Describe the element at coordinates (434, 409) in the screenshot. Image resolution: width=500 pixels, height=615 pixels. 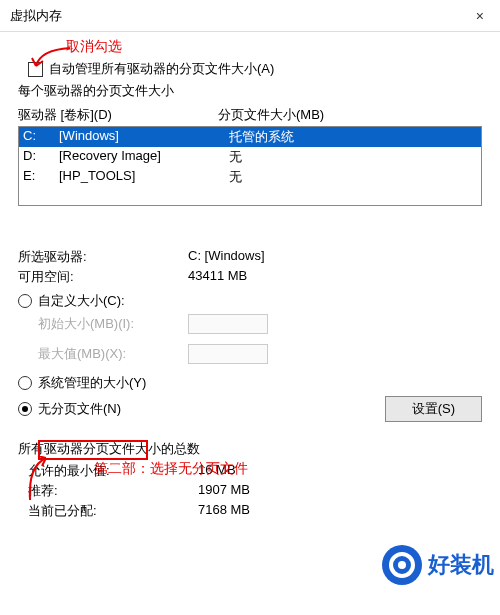
I see `set-button: 设置(S)` at that location.